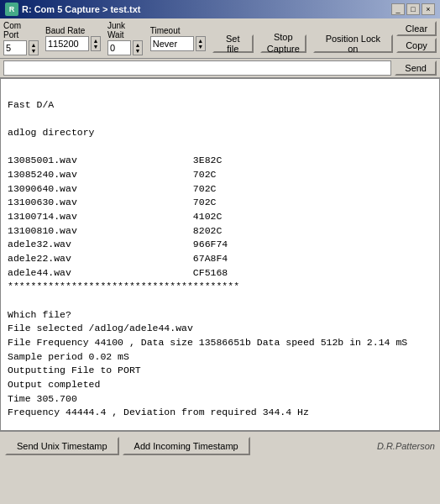 The image size is (440, 504). I want to click on com-port-label: Com Port, so click(21, 30).